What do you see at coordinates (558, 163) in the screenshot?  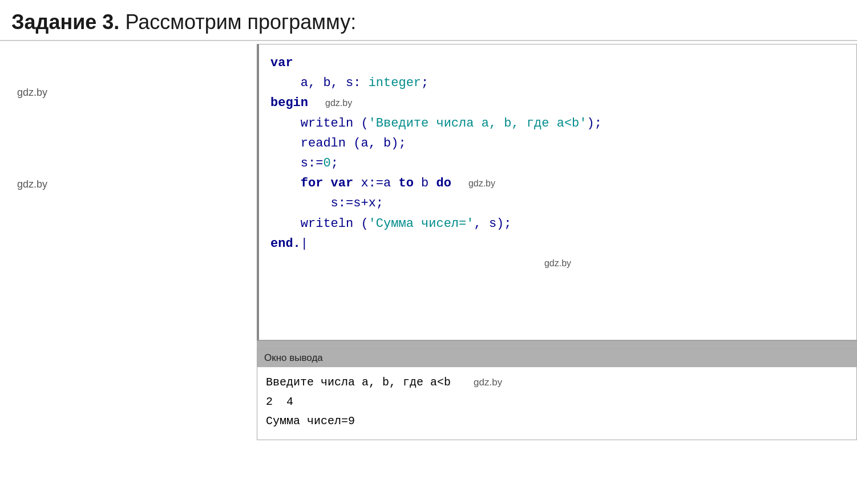 I see `code-line-6: s:=0;` at bounding box center [558, 163].